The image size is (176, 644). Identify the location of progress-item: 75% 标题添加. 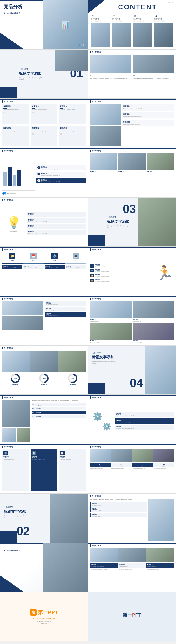
(15, 380).